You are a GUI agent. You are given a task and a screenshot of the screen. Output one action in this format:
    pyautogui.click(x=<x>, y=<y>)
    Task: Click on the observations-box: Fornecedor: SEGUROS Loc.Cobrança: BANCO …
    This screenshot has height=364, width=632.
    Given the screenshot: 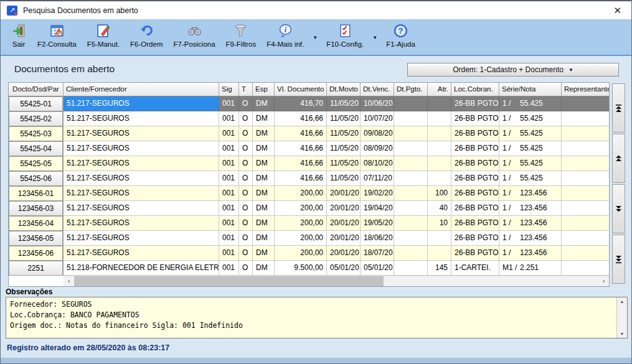 What is the action you would take?
    pyautogui.click(x=316, y=317)
    